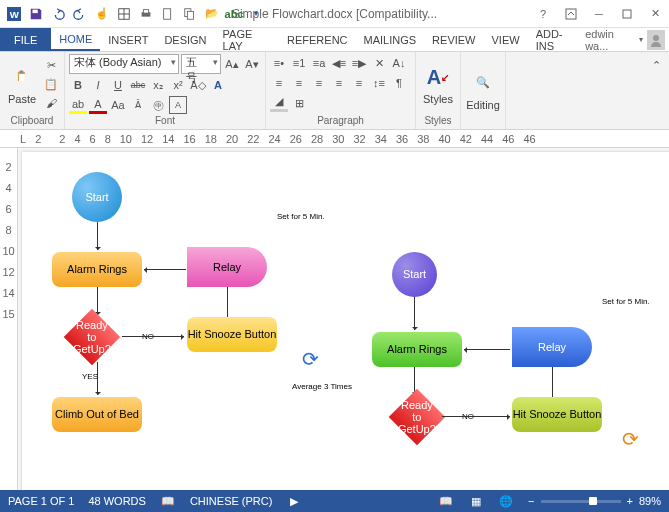 The width and height of the screenshot is (669, 512). Describe the element at coordinates (247, 40) in the screenshot. I see `tab-page-layout: PAGE LAY` at that location.